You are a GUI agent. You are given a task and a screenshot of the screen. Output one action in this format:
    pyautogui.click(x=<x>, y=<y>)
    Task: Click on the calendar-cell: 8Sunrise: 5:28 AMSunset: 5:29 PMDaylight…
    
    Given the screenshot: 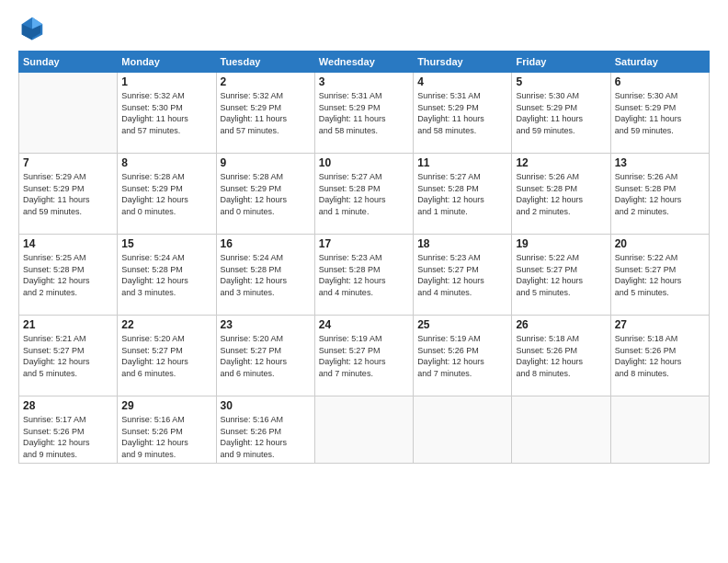 What is the action you would take?
    pyautogui.click(x=167, y=194)
    